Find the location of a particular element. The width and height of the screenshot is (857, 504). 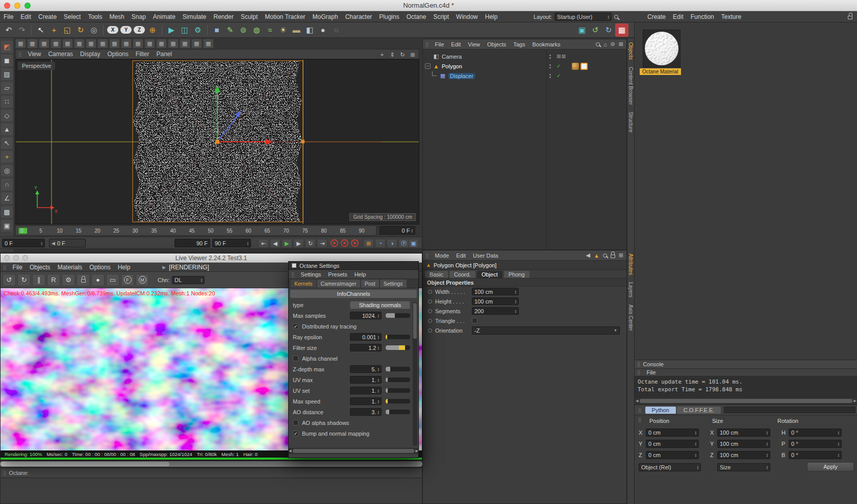

quantize-icon: ∠ is located at coordinates (7, 198).